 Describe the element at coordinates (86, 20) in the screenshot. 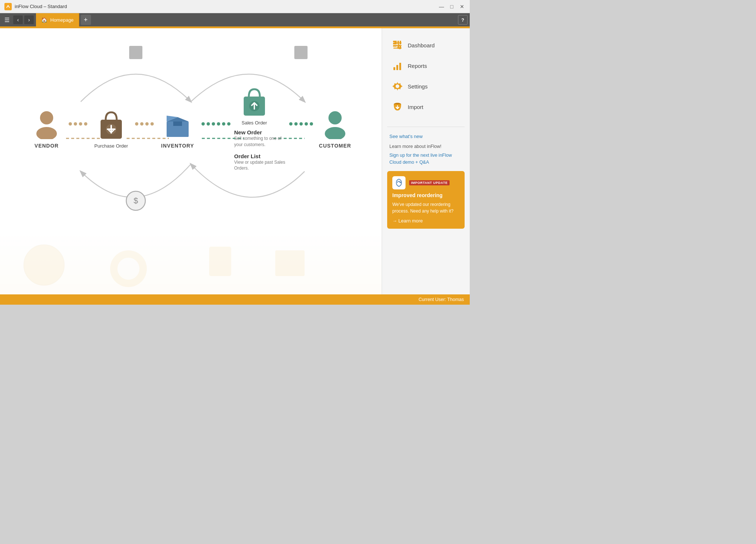

I see `add-tab-button: +` at that location.